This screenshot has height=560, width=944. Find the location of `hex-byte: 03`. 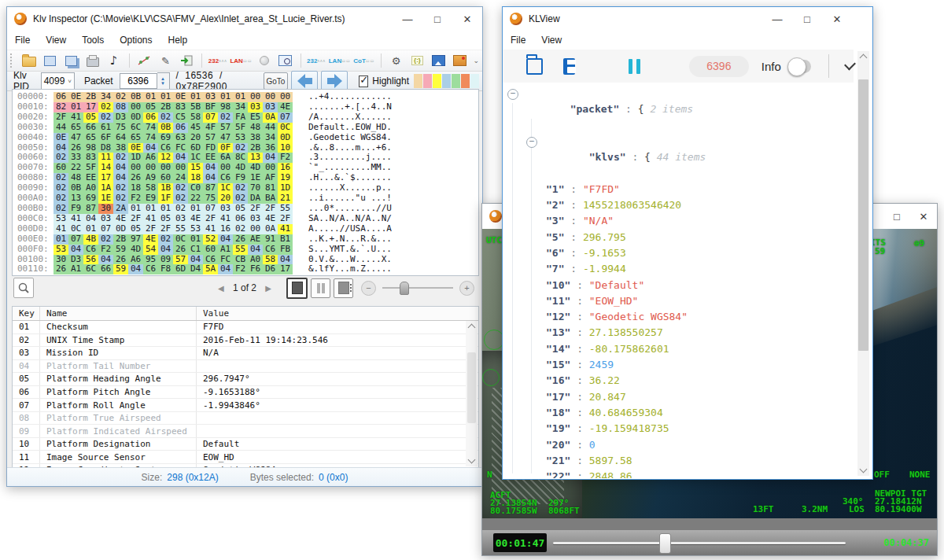

hex-byte: 03 is located at coordinates (211, 98).